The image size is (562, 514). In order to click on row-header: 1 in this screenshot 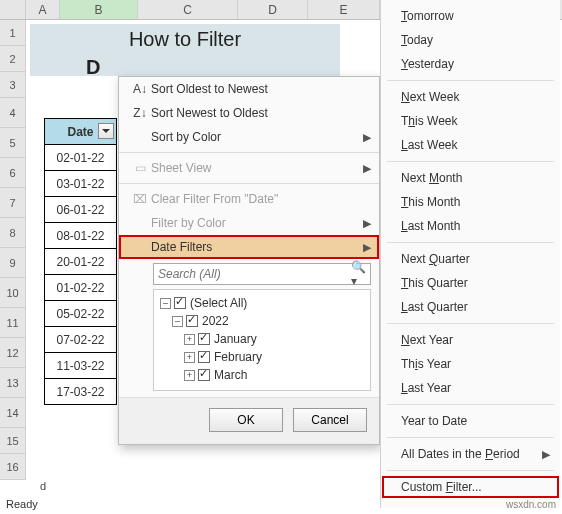, I will do `click(13, 33)`.